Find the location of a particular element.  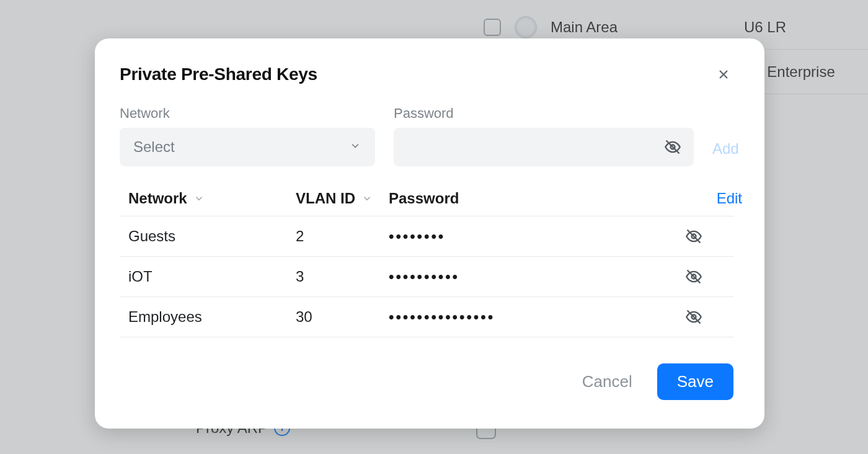

table-header: Network VLAN ID Password Edit is located at coordinates (427, 201).